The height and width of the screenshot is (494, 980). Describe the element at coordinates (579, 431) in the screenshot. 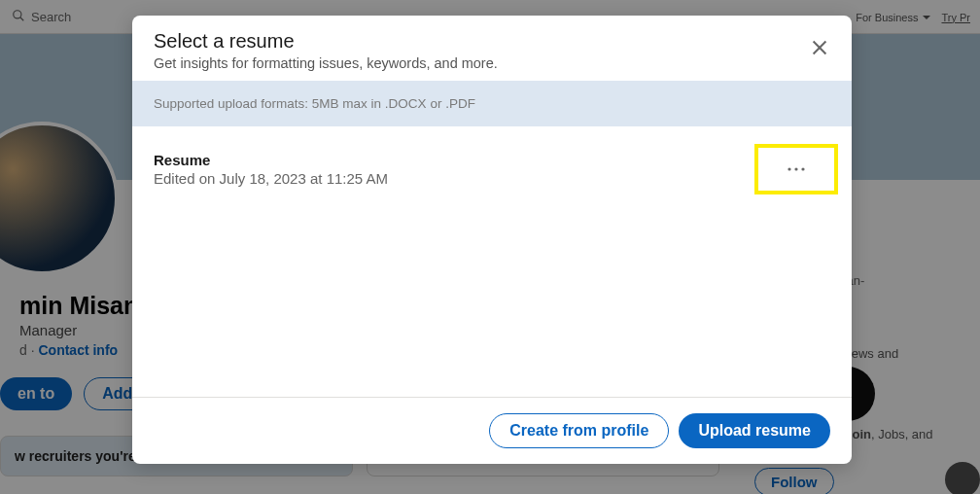

I see `create-from-profile-button: Create from profile` at that location.